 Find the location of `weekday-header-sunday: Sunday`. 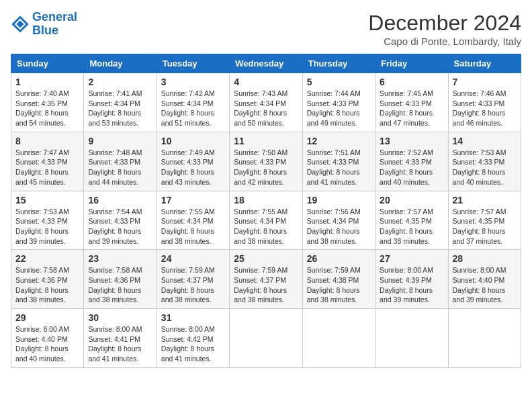

weekday-header-sunday: Sunday is located at coordinates (48, 64).